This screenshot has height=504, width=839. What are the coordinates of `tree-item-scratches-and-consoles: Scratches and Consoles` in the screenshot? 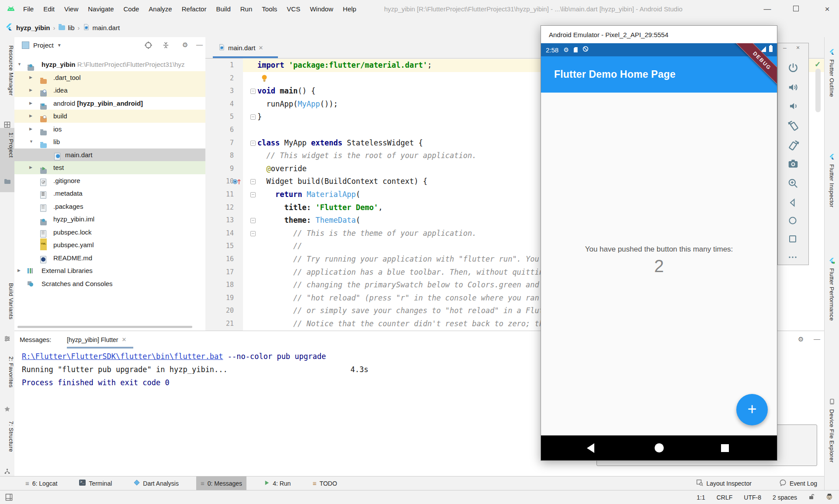 It's located at (110, 284).